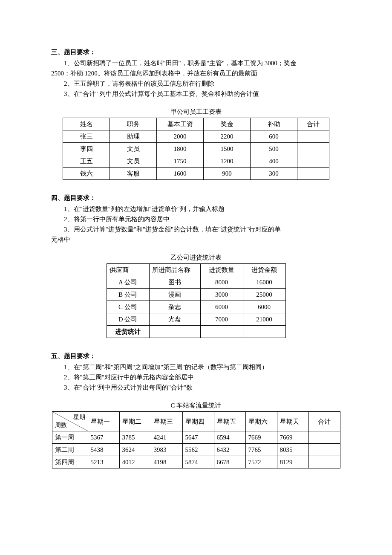 Image resolution: width=392 pixels, height=555 pixels. What do you see at coordinates (196, 63) in the screenshot?
I see `s3-item1-line1: 1、公司新招聘了一位员工，姓名叫"田田"，职务是"主管"，基本工资为 3000；…` at bounding box center [196, 63].